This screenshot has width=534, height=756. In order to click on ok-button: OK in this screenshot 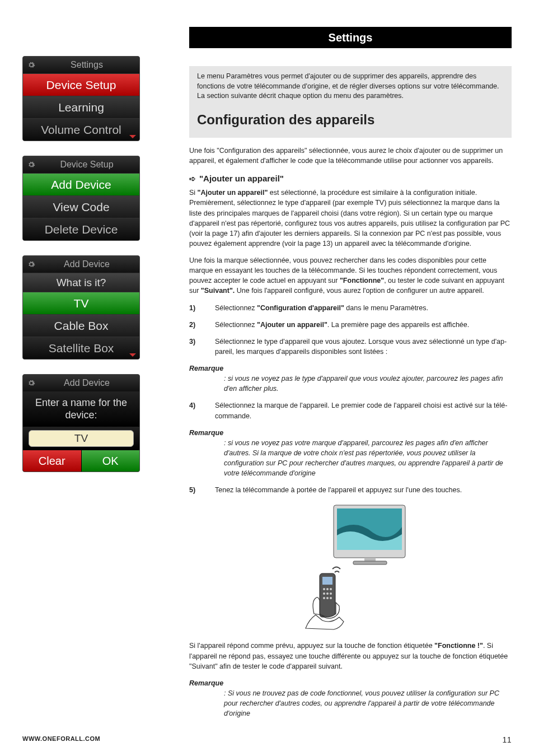, I will do `click(111, 461)`.